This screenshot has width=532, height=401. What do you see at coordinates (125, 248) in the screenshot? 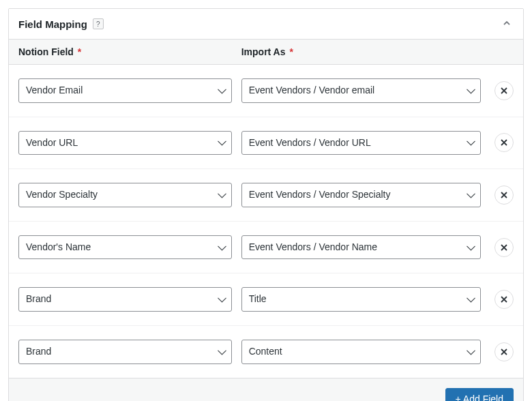
I see `notion-field-select: Vendor's Name` at bounding box center [125, 248].